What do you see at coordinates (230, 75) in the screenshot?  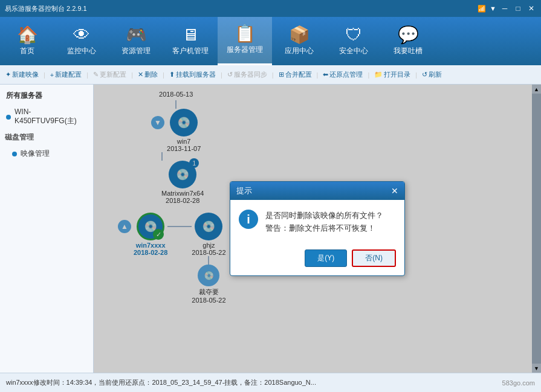 I see `sync-icon: ↺` at bounding box center [230, 75].